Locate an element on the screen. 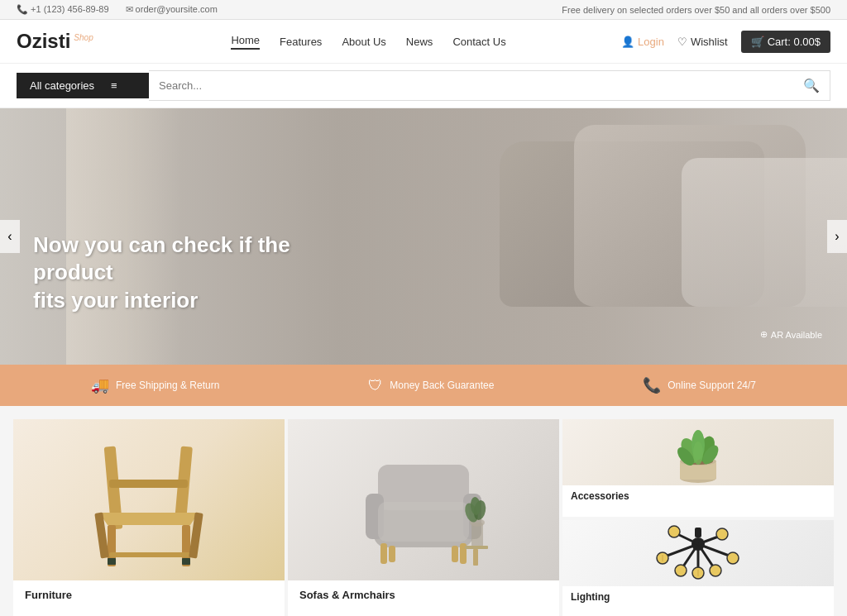  login-button: 👤 Login is located at coordinates (643, 41).